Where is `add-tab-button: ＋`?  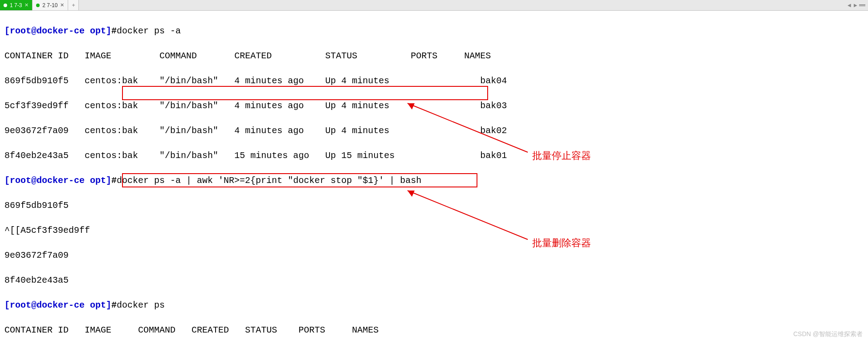 add-tab-button: ＋ is located at coordinates (73, 5).